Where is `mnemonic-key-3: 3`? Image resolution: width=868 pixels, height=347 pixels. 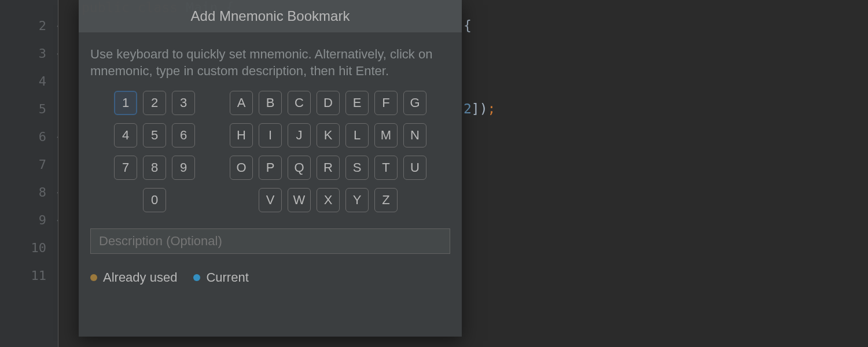 mnemonic-key-3: 3 is located at coordinates (183, 103).